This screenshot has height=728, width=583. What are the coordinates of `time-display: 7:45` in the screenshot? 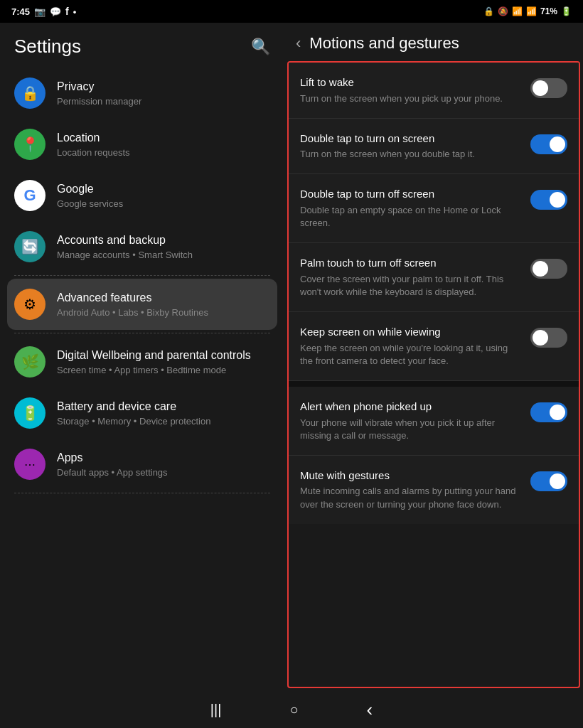 It's located at (21, 11).